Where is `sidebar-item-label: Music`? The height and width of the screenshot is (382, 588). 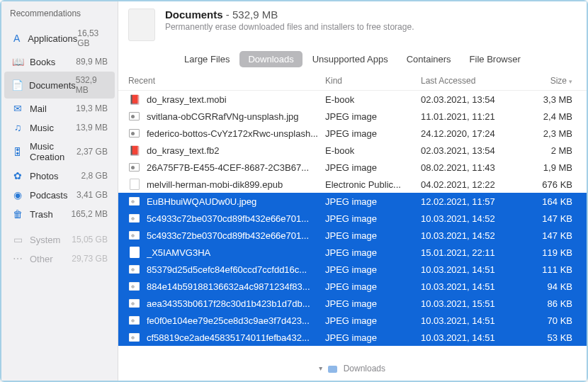
sidebar-item-label: Music is located at coordinates (52, 128).